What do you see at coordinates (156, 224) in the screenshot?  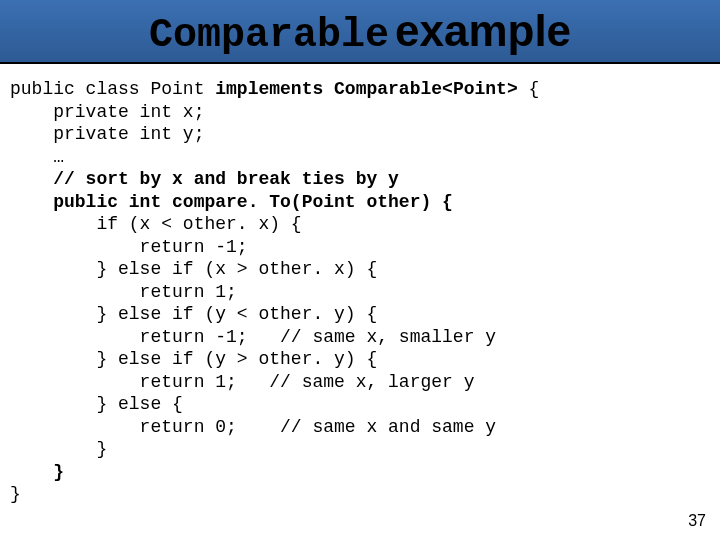 I see `code-line-07: if (x < other. x) {` at bounding box center [156, 224].